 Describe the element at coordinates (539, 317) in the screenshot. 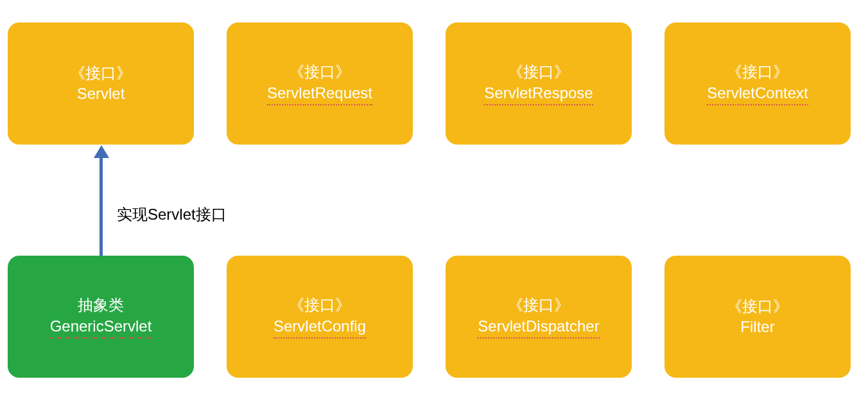

I see `box-servlet-dispatcher: 《接口》 ServletDispatcher` at that location.